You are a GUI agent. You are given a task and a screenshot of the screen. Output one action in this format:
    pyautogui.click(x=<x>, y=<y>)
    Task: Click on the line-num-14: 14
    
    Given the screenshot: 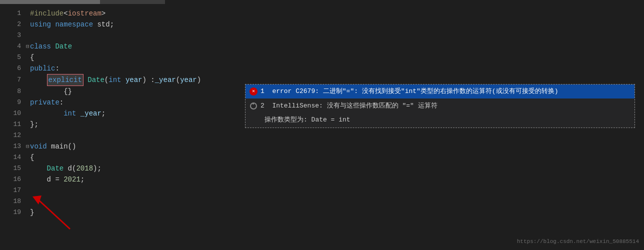 What is the action you would take?
    pyautogui.click(x=12, y=158)
    